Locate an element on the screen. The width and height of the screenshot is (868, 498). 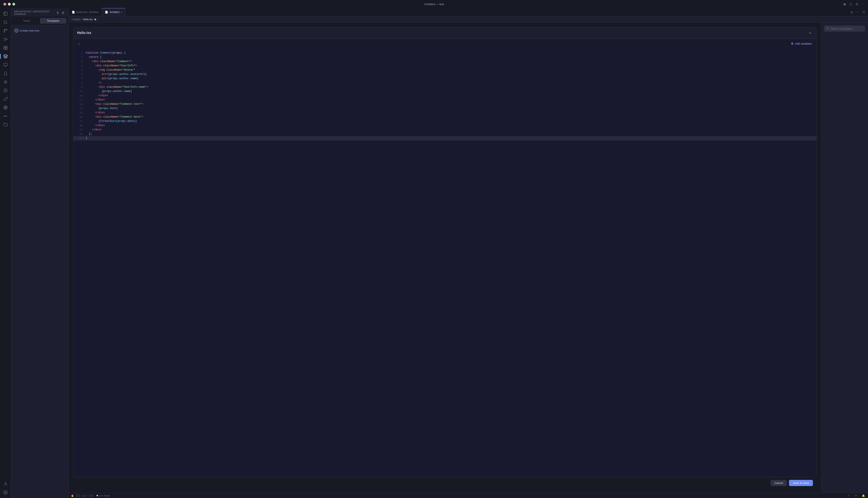
traffic-lights is located at coordinates (9, 4).